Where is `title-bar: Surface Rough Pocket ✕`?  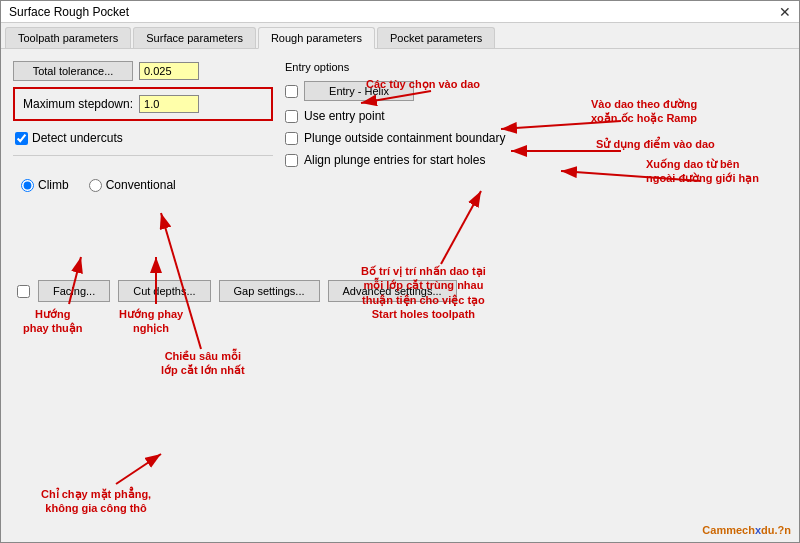 title-bar: Surface Rough Pocket ✕ is located at coordinates (400, 12).